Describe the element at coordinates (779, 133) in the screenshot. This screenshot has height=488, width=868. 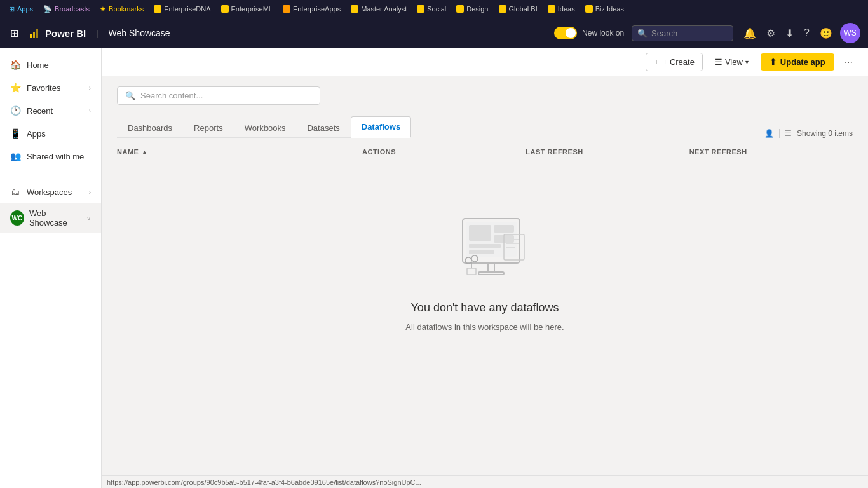
I see `vertical-divider` at that location.